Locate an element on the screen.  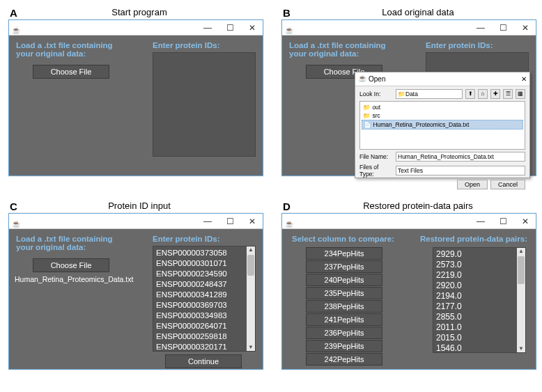
file-list: 📁 out 📁 src 📄 Human_Retina_Proteomics_Da… is located at coordinates (442, 125).